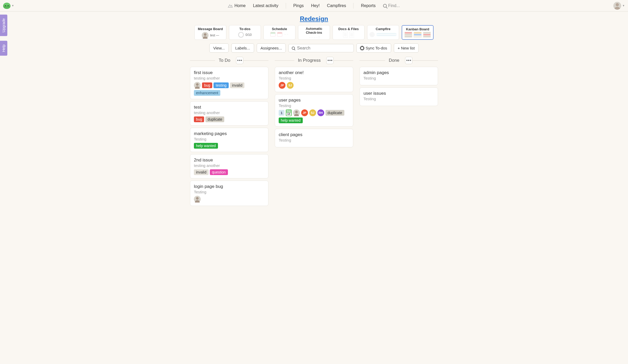  I want to click on kanban-card: login page bugTesting, so click(229, 193).